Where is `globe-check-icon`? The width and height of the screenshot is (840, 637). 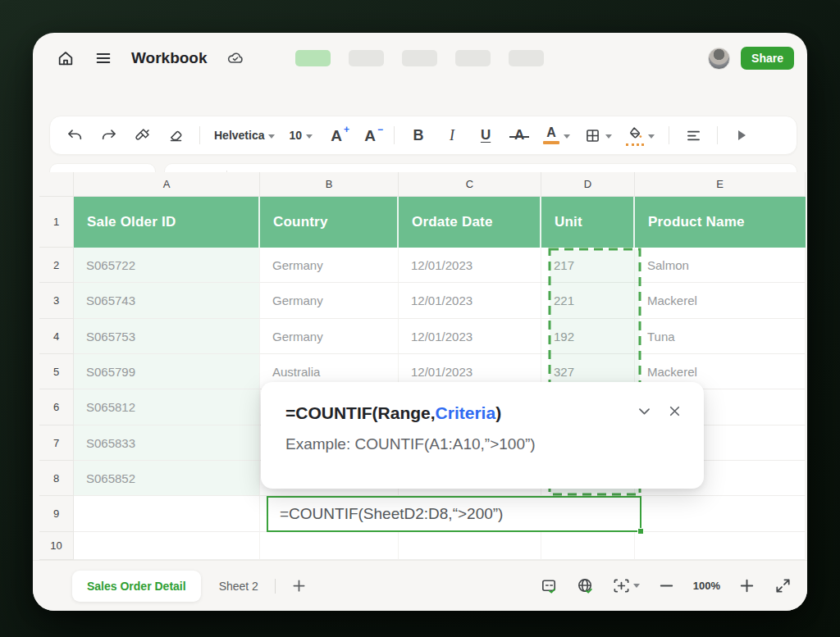 globe-check-icon is located at coordinates (586, 585).